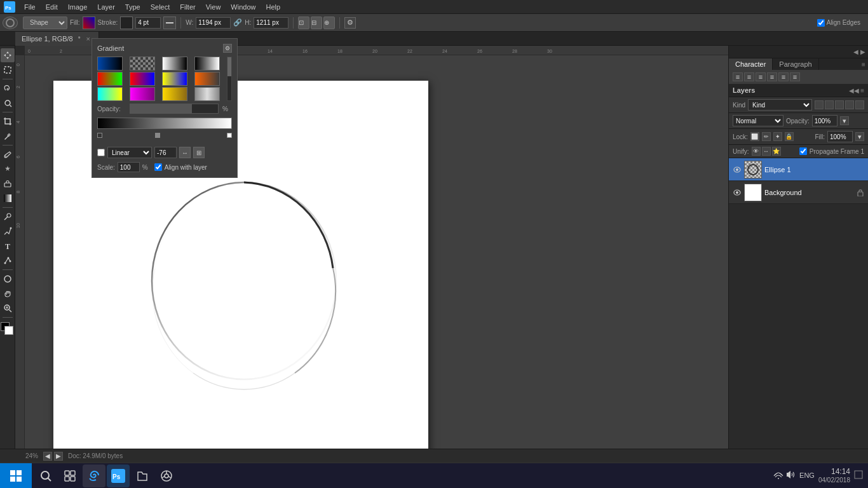 The image size is (868, 488). I want to click on brush-tool, so click(8, 154).